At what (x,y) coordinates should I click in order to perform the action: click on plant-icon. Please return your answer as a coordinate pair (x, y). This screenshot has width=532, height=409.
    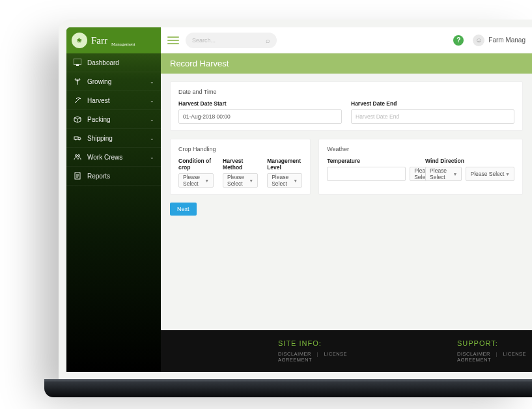
    Looking at the image, I should click on (77, 81).